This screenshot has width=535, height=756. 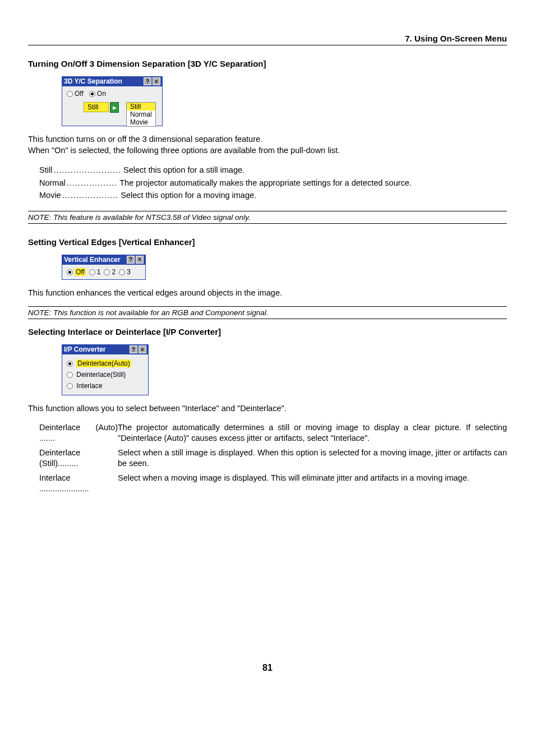 What do you see at coordinates (273, 170) in the screenshot?
I see `opt-still-row: Still ........................ Select th…` at bounding box center [273, 170].